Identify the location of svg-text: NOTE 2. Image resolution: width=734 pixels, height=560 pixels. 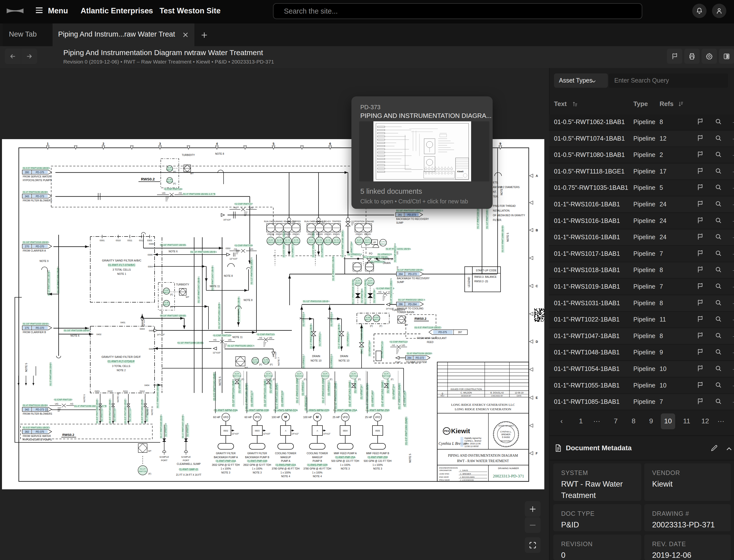
(121, 370).